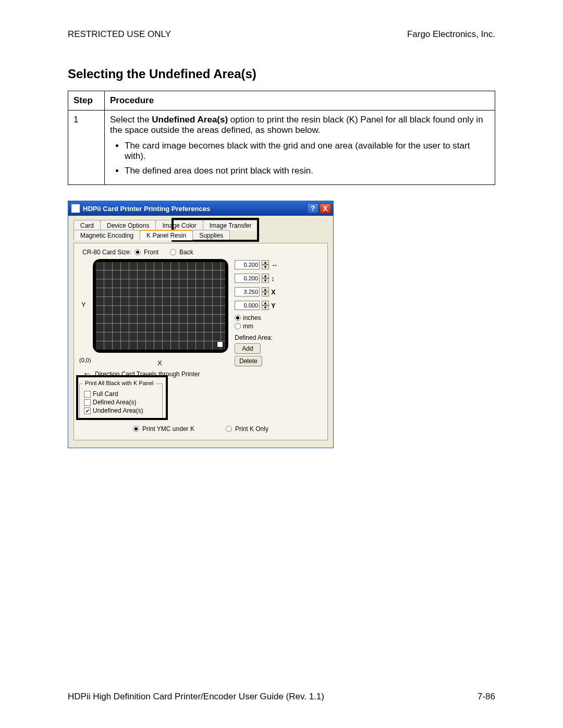 The width and height of the screenshot is (563, 728). I want to click on spin-x, so click(247, 292).